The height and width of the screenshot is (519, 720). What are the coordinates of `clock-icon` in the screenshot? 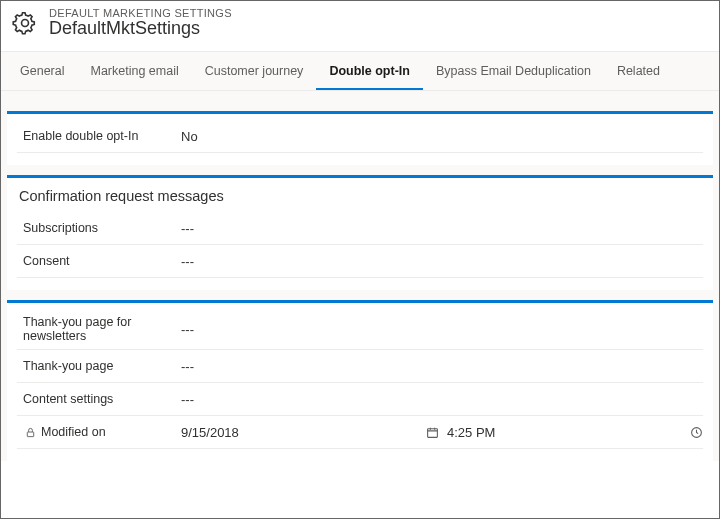 It's located at (696, 432).